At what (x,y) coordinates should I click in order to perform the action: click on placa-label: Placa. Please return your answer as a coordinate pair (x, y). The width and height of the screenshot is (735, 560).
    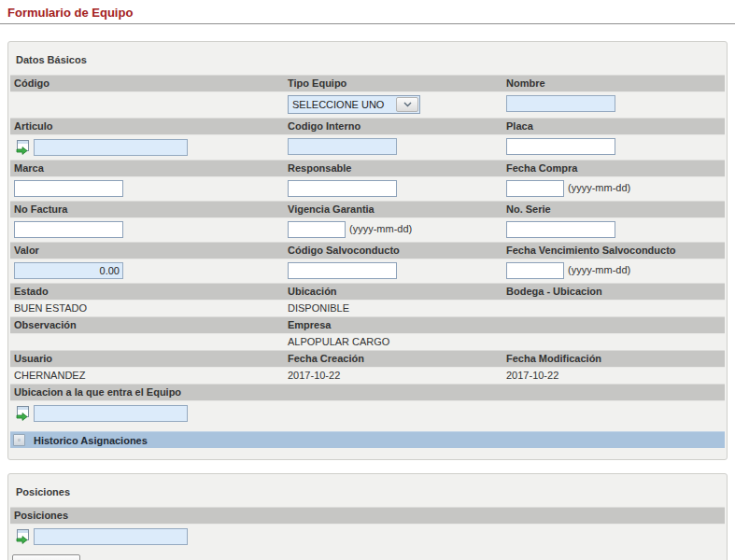
    Looking at the image, I should click on (614, 127).